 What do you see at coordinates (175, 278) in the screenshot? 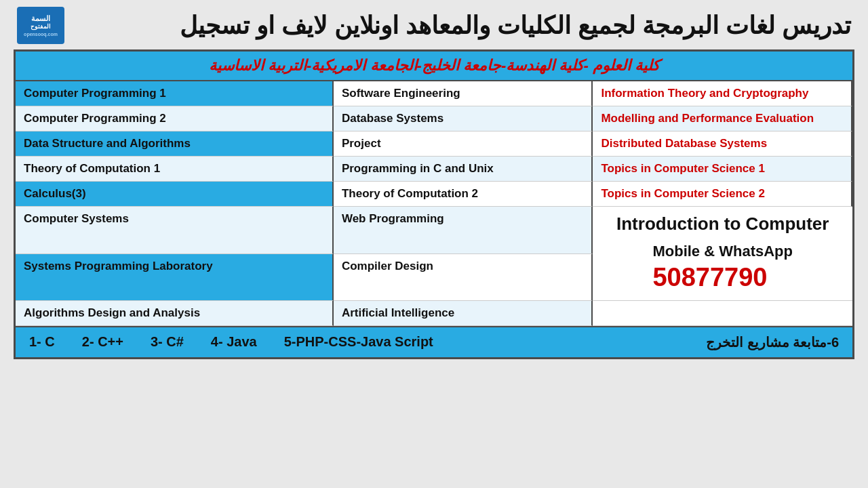
I see `table-row: Systems Programming Laboratory` at bounding box center [175, 278].